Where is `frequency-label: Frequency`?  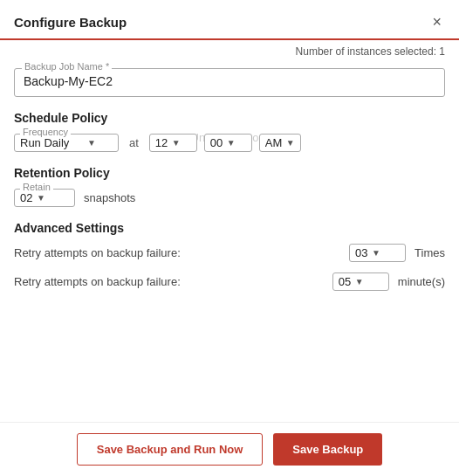 frequency-label: Frequency is located at coordinates (45, 132).